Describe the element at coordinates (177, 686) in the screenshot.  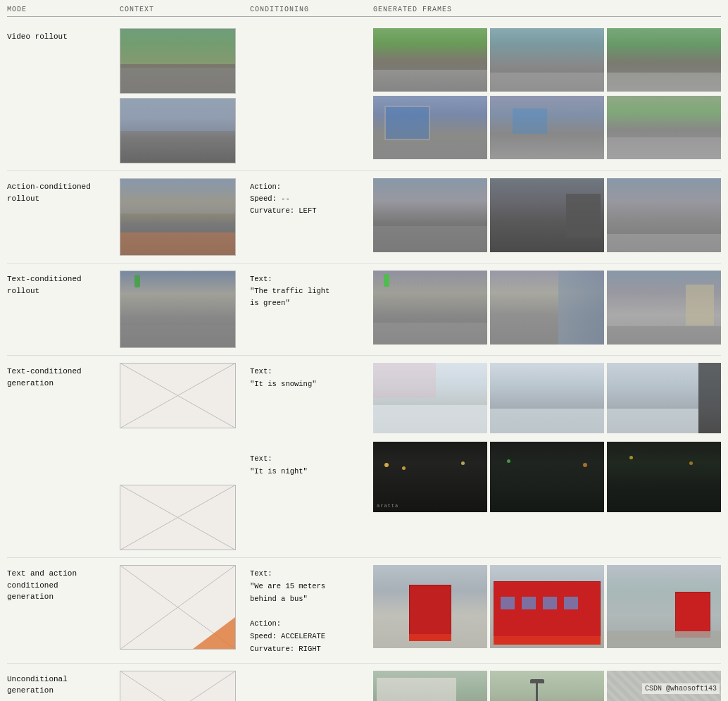
I see `context-placeholder-unconditional` at that location.